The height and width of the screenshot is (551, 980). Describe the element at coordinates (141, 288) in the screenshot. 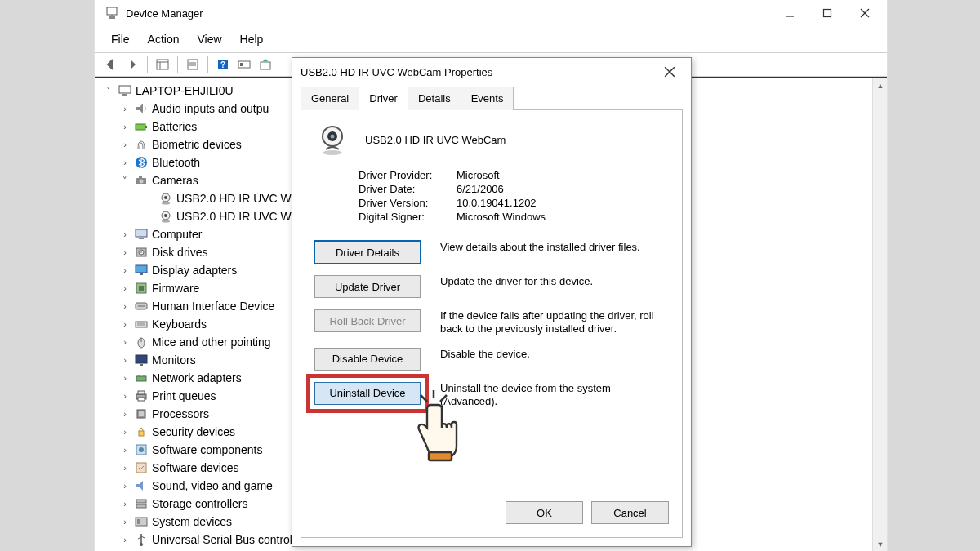

I see `firmware-icon` at that location.